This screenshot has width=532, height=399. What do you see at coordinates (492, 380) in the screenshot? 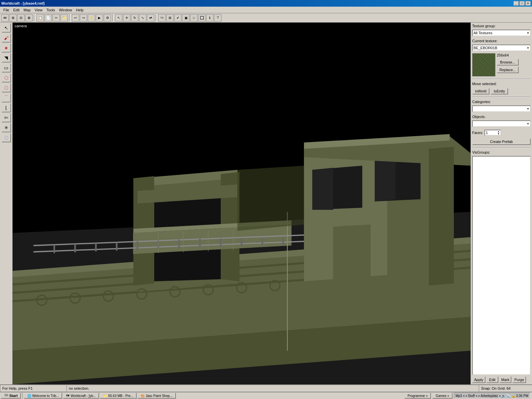
I see `edit-button: Edit` at bounding box center [492, 380].